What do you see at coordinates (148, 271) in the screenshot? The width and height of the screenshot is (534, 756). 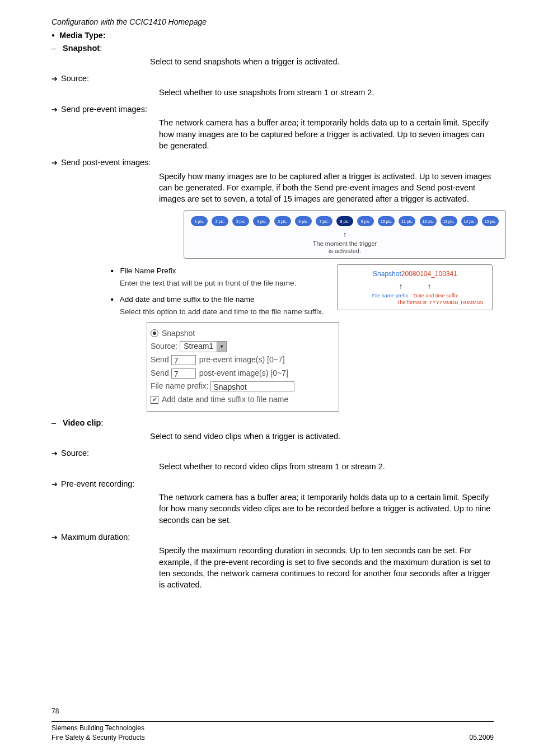 I see `file-name-prefix-title: File Name Prefix` at bounding box center [148, 271].